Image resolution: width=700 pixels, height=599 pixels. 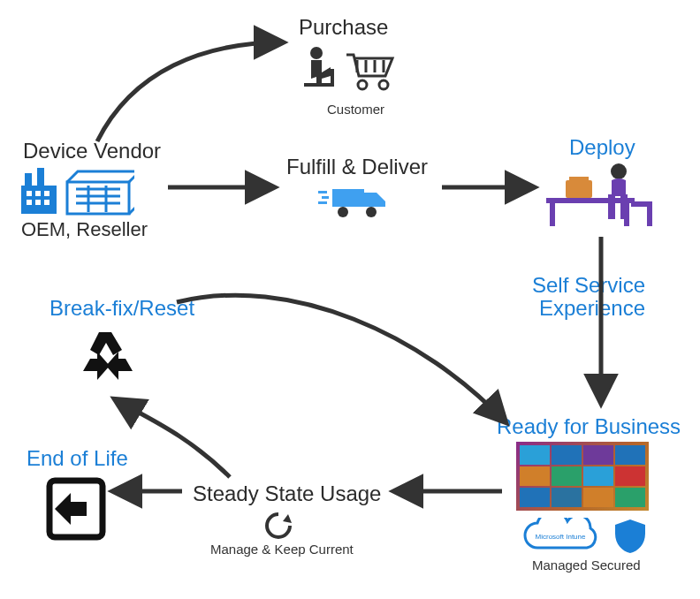 What do you see at coordinates (77, 193) in the screenshot?
I see `factory-icon` at bounding box center [77, 193].